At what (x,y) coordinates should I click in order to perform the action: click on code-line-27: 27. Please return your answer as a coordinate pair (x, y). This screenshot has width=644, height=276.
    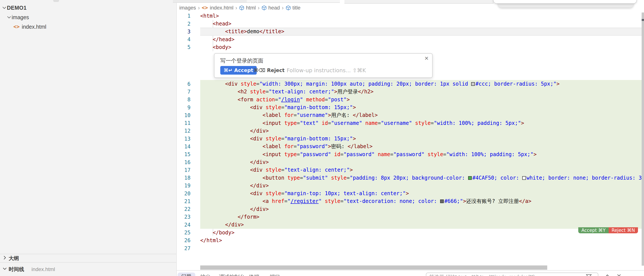
    Looking at the image, I should click on (410, 248).